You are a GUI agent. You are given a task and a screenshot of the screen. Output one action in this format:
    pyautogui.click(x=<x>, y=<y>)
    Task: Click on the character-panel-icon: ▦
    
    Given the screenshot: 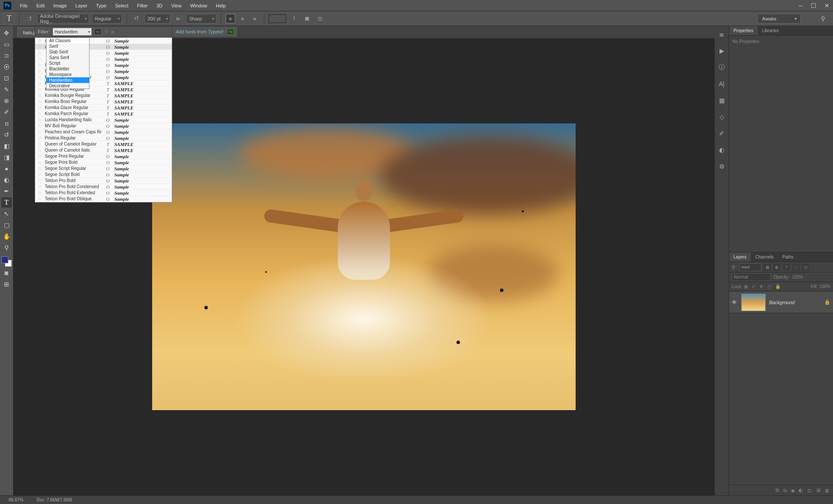 What is the action you would take?
    pyautogui.click(x=307, y=19)
    